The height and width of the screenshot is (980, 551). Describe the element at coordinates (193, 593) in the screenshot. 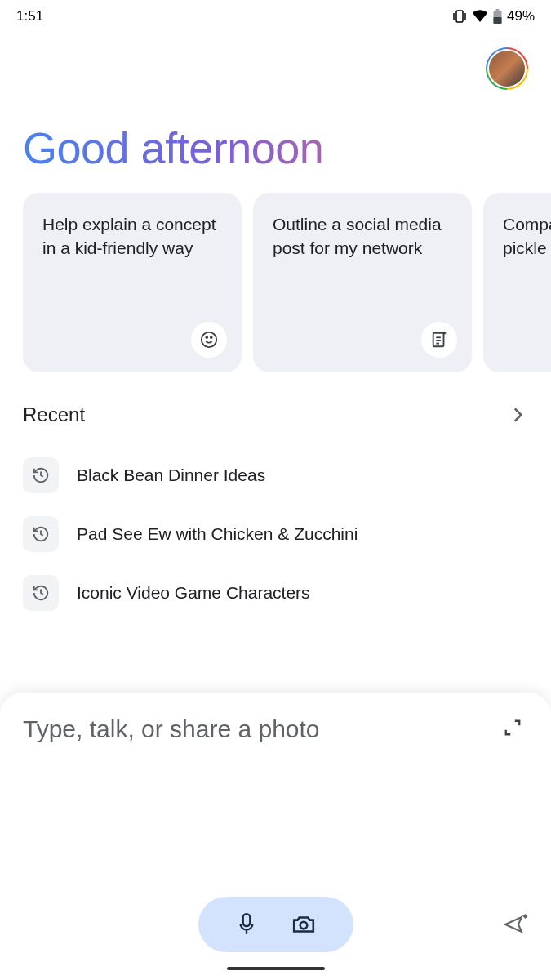

I see `recent-item-label: Iconic Video Game Characters` at that location.